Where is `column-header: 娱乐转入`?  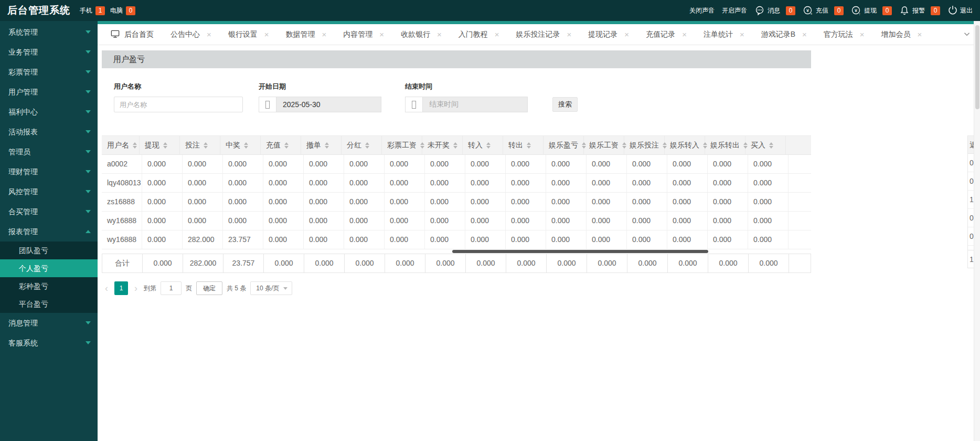 column-header: 娱乐转入 is located at coordinates (685, 145).